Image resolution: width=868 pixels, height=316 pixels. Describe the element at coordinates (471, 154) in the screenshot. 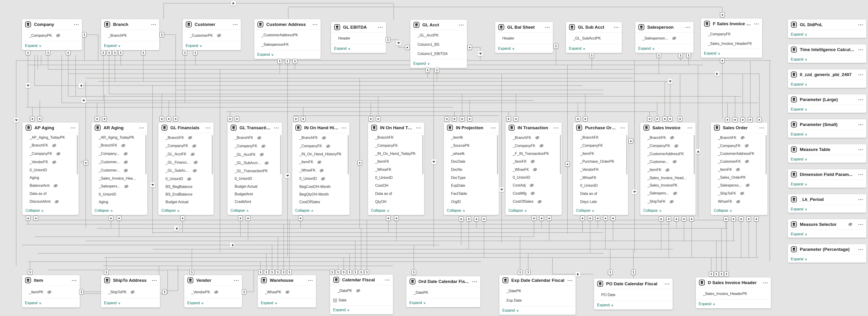

I see `field-row-whsefk: _whsefk` at that location.